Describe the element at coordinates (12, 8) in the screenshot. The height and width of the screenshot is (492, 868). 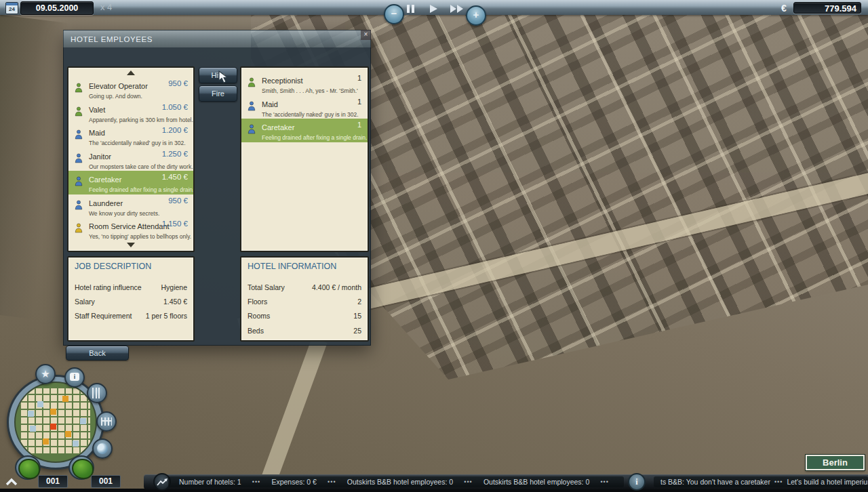
I see `calendar-icon: 24` at that location.